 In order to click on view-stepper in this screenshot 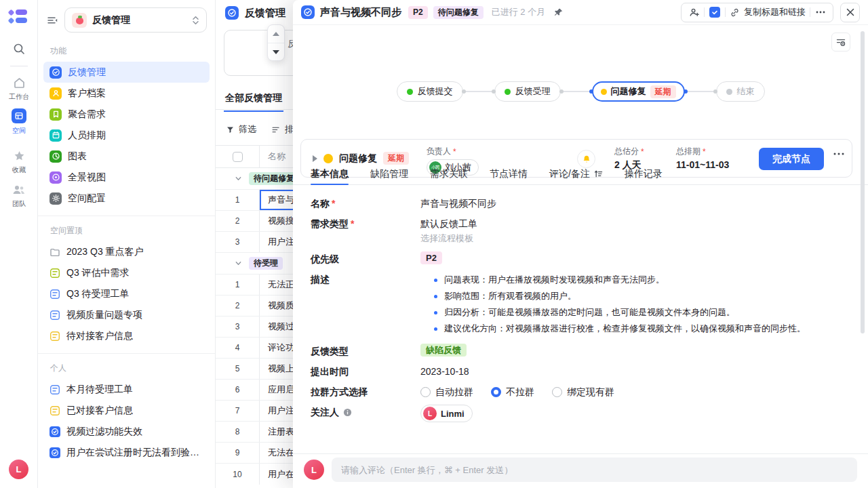, I will do `click(276, 43)`.